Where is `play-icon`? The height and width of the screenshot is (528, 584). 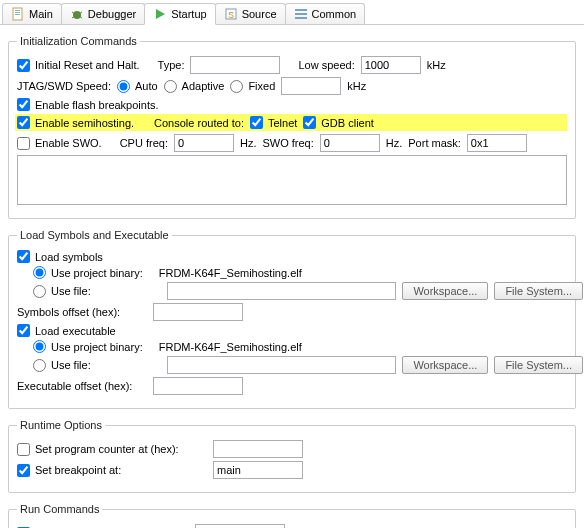
play-icon is located at coordinates (160, 14).